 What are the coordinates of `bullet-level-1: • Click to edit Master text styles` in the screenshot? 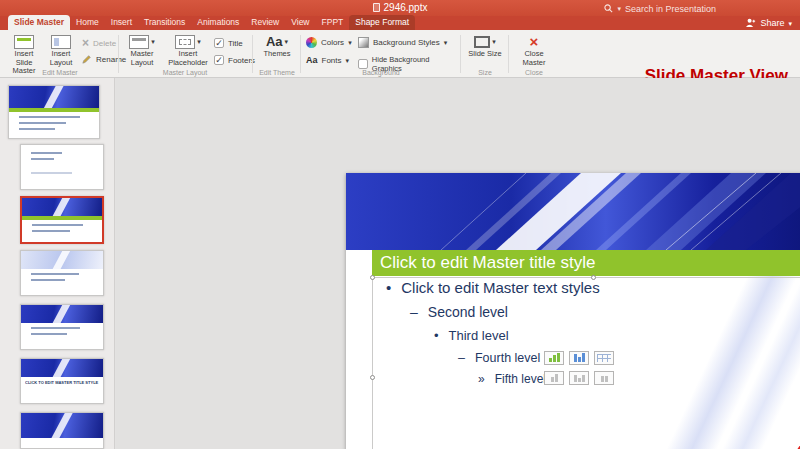 It's located at (581, 288).